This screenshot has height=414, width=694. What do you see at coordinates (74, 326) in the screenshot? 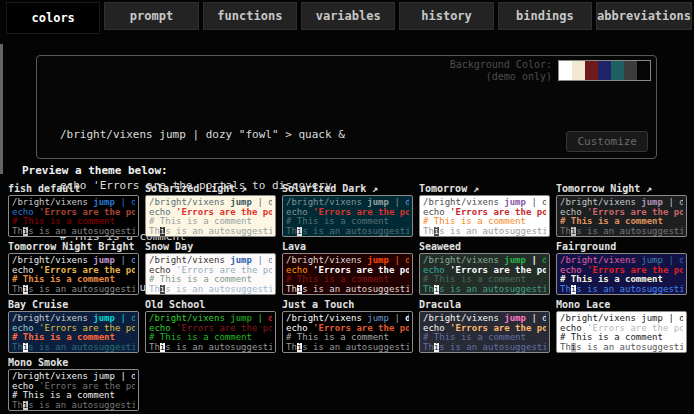
I see `theme-tile-bay-cruise: Bay Cruise /bright/vixens jump | dozy " …` at bounding box center [74, 326].